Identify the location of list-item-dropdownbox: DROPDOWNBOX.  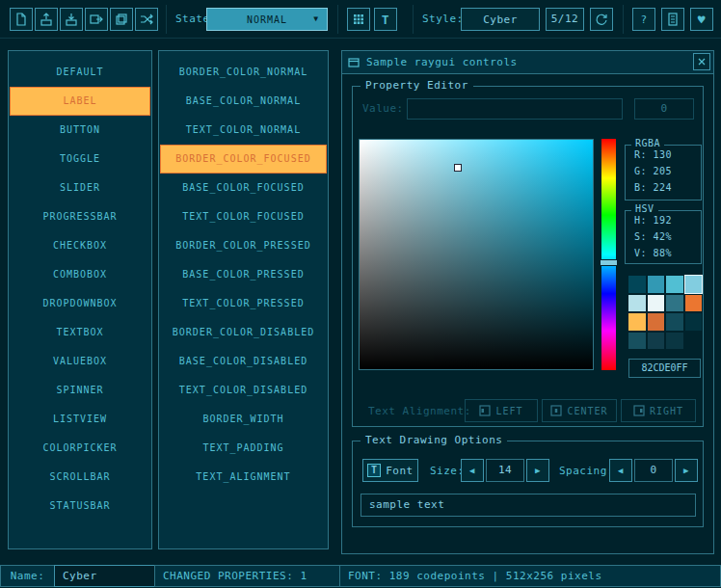
(80, 304).